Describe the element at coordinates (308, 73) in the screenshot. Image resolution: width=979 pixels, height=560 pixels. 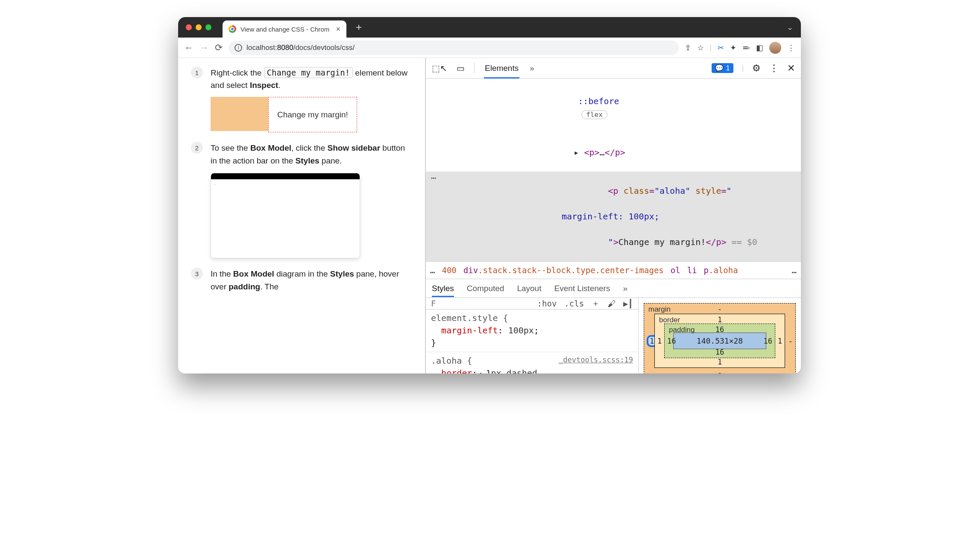
I see `inline-code: Change my margin!` at that location.